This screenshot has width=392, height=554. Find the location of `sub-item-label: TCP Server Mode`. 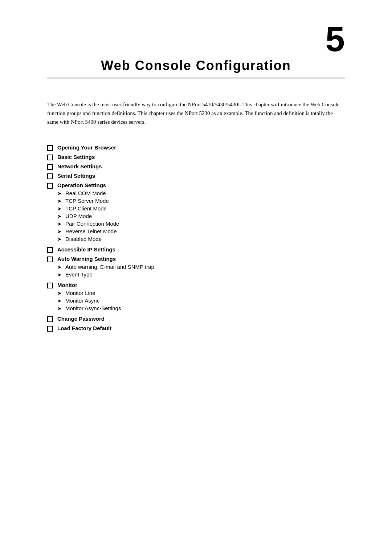

sub-item-label: TCP Server Mode is located at coordinates (87, 201).